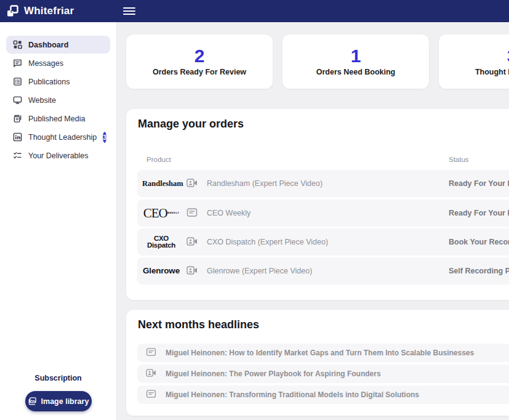 The width and height of the screenshot is (509, 420). I want to click on headline-row: Miguel Heinonen: Transforming Traditiona…, so click(323, 395).